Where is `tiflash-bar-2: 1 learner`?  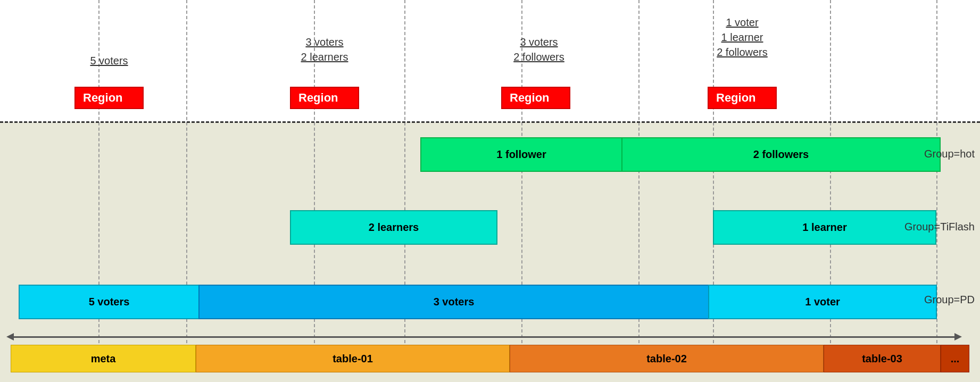
tiflash-bar-2: 1 learner is located at coordinates (825, 228).